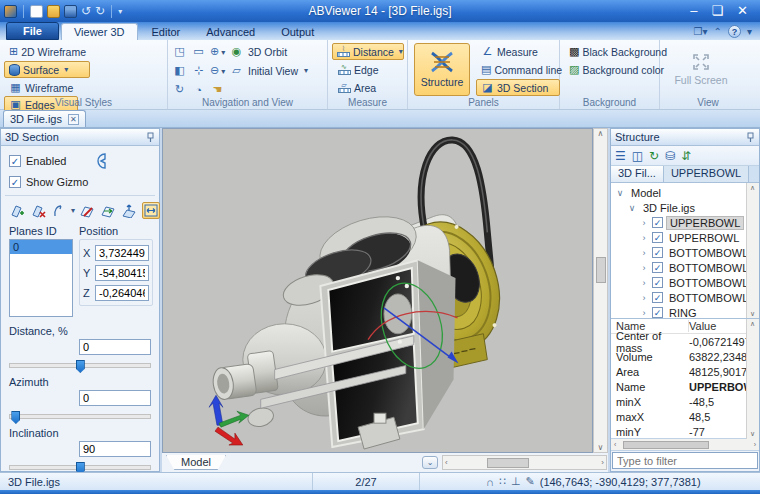  Describe the element at coordinates (518, 88) in the screenshot. I see `3d-section-button: ◪ 3D Section` at that location.